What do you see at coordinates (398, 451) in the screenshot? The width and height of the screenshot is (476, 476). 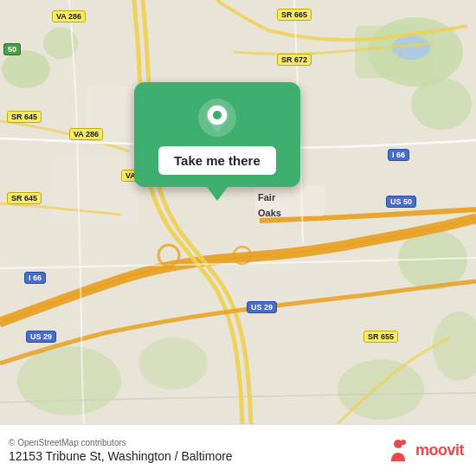 I see `moovit-brand-icon` at bounding box center [398, 451].